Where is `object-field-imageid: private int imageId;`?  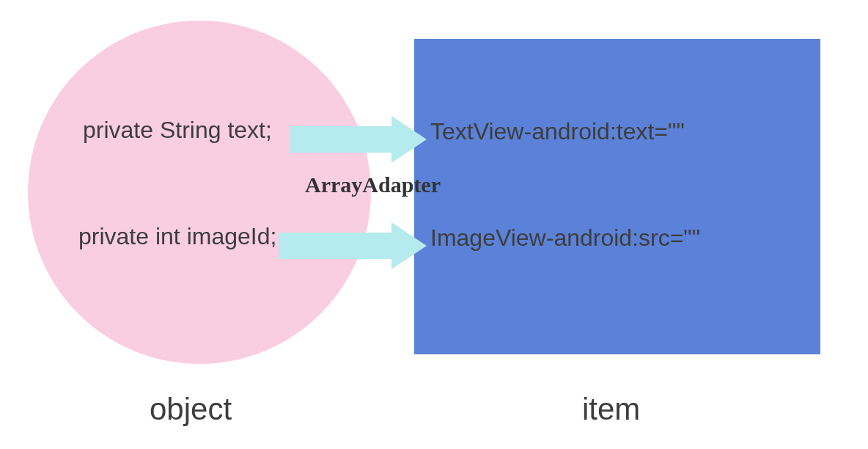 object-field-imageid: private int imageId; is located at coordinates (177, 236).